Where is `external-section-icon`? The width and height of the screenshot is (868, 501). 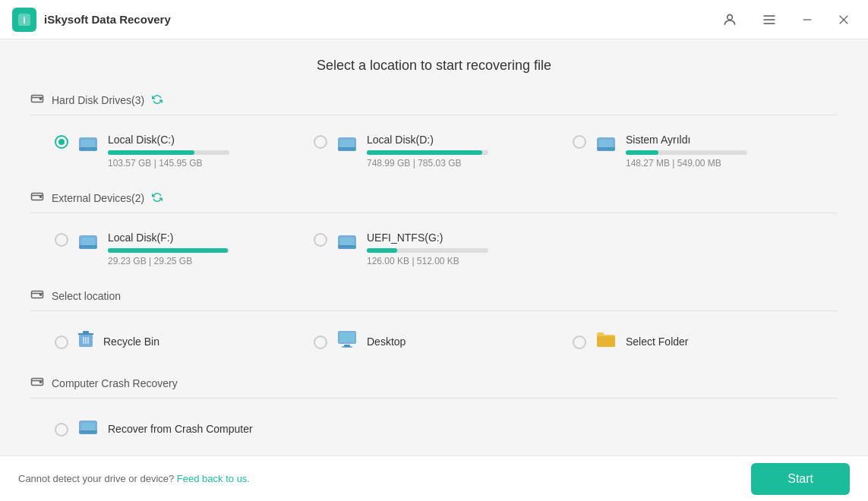
external-section-icon is located at coordinates (37, 198).